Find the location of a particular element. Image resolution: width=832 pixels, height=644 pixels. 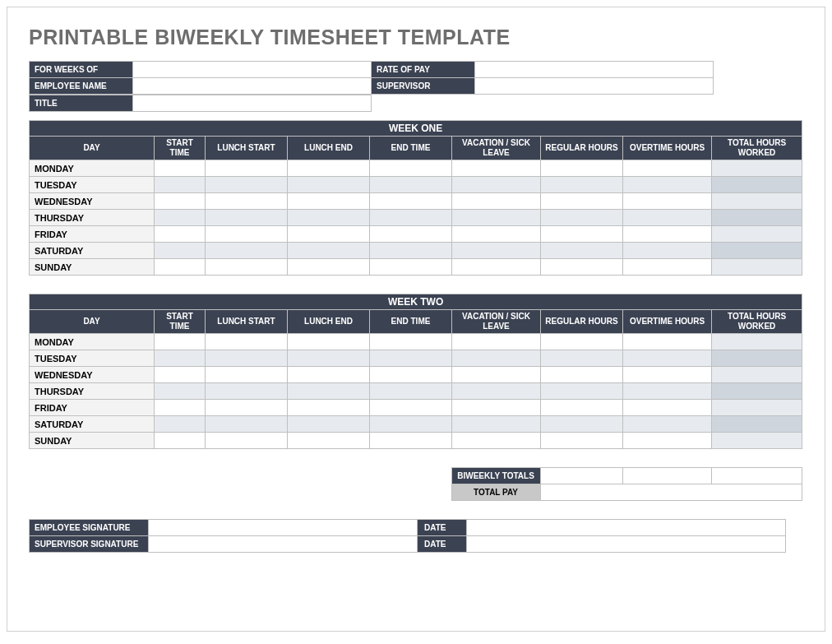

rate-of-pay-value is located at coordinates (594, 70).